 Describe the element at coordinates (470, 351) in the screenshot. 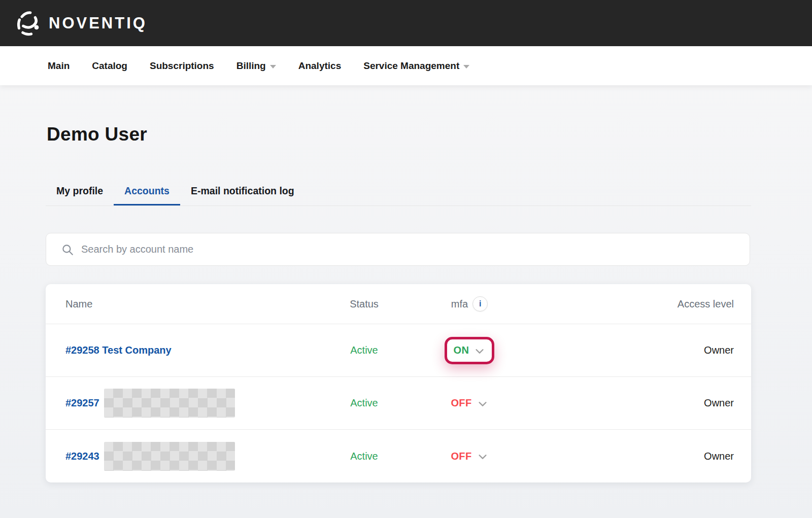

I see `mfa-dropdown: ON` at that location.